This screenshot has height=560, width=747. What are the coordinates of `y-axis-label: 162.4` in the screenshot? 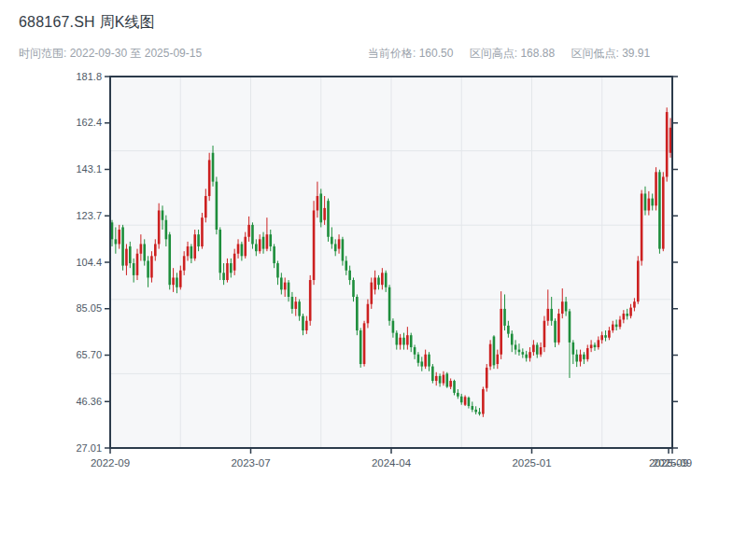 It's located at (89, 122).